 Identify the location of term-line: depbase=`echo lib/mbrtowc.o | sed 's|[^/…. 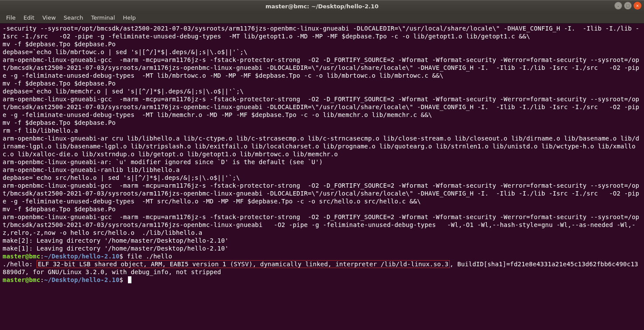
(125, 52).